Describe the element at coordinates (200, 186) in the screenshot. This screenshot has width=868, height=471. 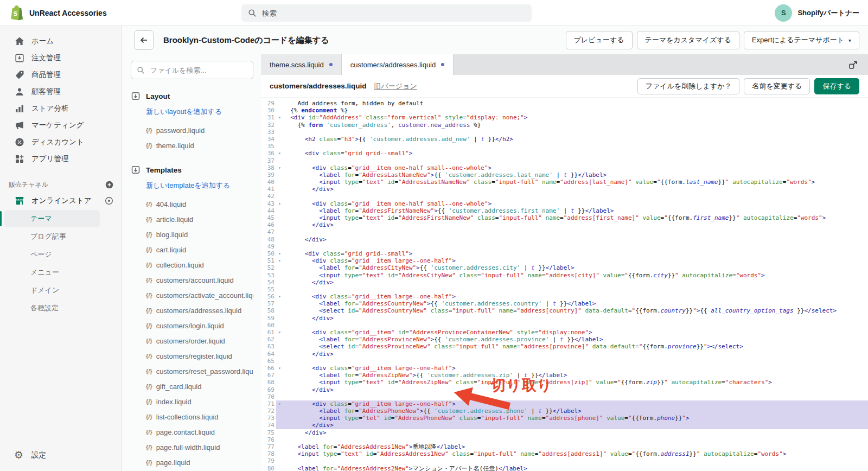
I see `add-templates-link: 新しいtemplateを追加する` at that location.